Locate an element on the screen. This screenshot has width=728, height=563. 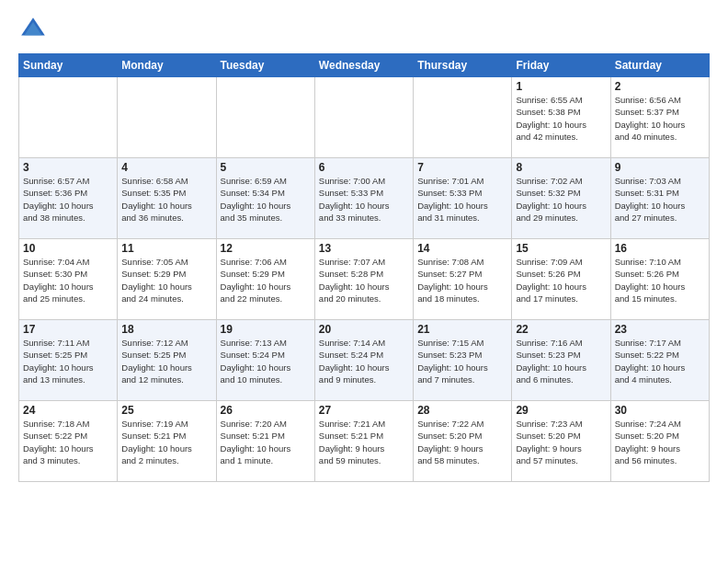
weekday-header: Friday is located at coordinates (561, 66).